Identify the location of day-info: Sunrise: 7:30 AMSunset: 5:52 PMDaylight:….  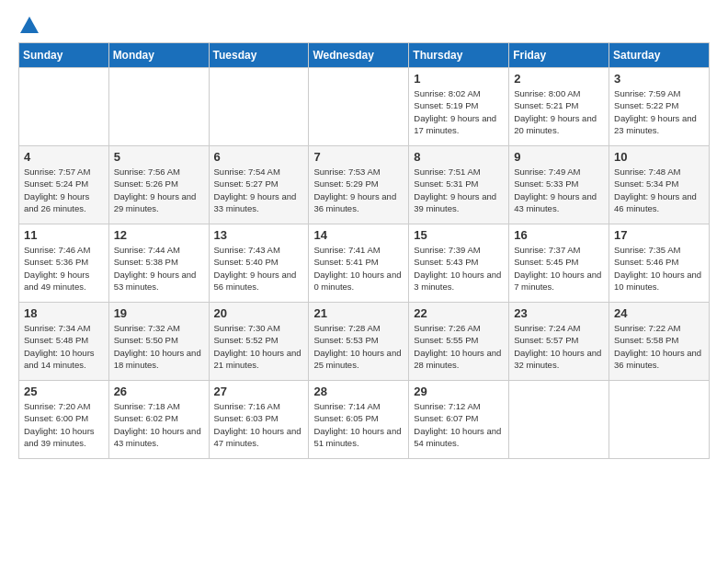
(259, 346).